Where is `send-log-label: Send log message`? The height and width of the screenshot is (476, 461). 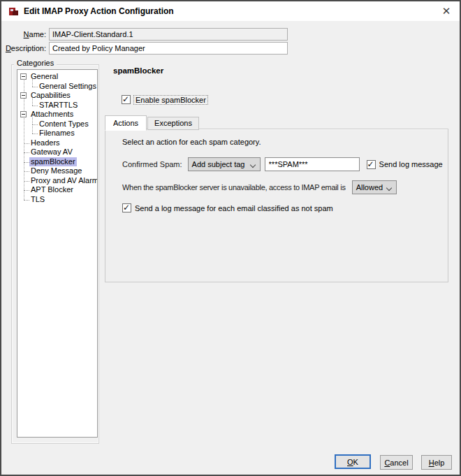
send-log-label: Send log message is located at coordinates (411, 164).